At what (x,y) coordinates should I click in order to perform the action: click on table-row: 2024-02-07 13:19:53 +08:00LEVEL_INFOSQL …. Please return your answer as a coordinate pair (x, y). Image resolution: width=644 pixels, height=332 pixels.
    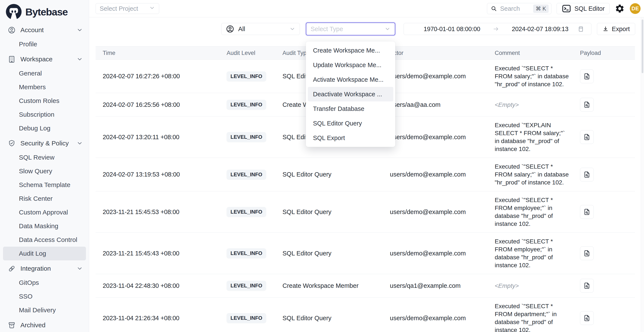
    Looking at the image, I should click on (365, 174).